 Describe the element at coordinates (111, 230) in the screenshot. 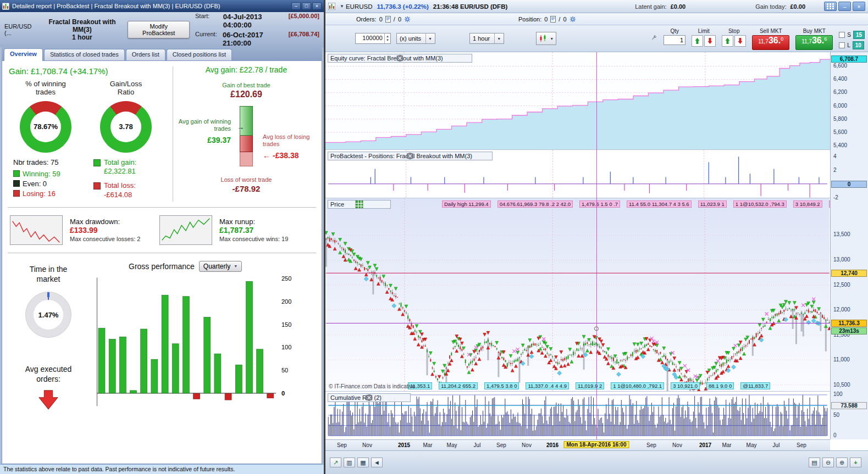

I see `max-drawdown-block: Max drawdown: £133.99 Max consecutive lo…` at that location.